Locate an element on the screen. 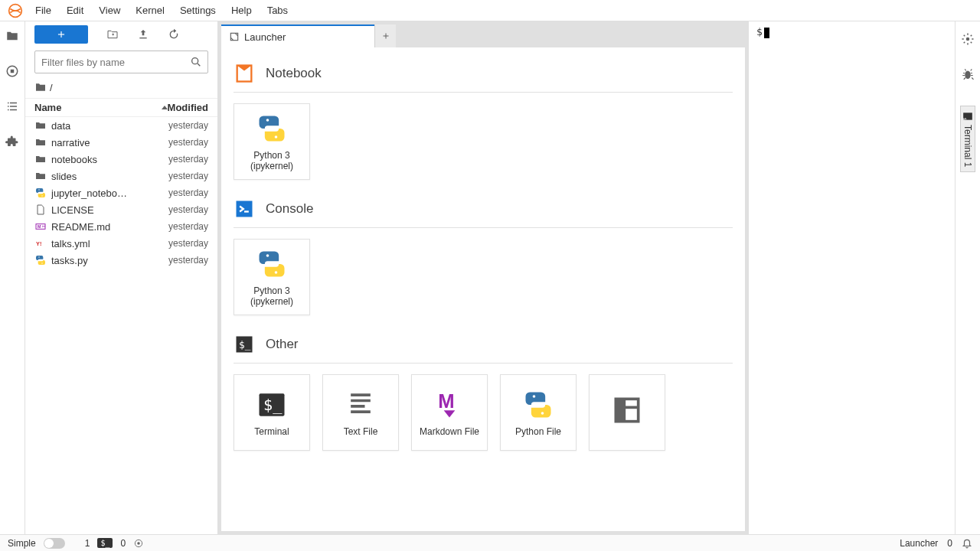  file-name: README.md is located at coordinates (110, 227).